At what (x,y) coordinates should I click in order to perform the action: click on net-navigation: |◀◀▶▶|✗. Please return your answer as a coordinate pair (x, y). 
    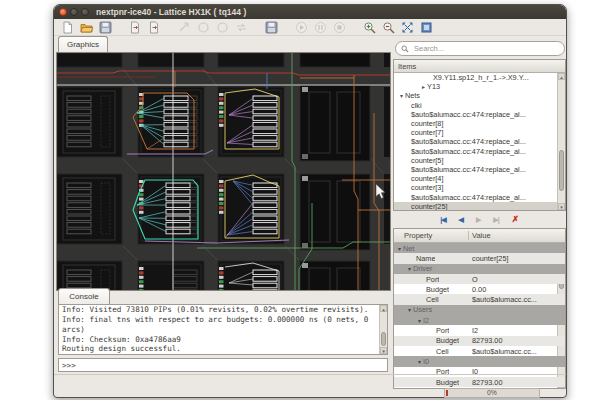
    Looking at the image, I should click on (480, 220).